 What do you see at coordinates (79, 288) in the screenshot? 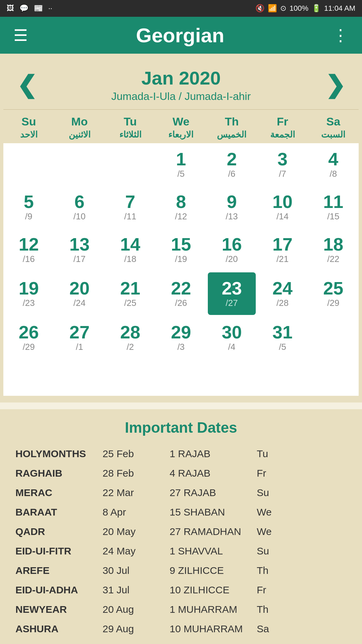
I see `greg-day: 20` at bounding box center [79, 288].